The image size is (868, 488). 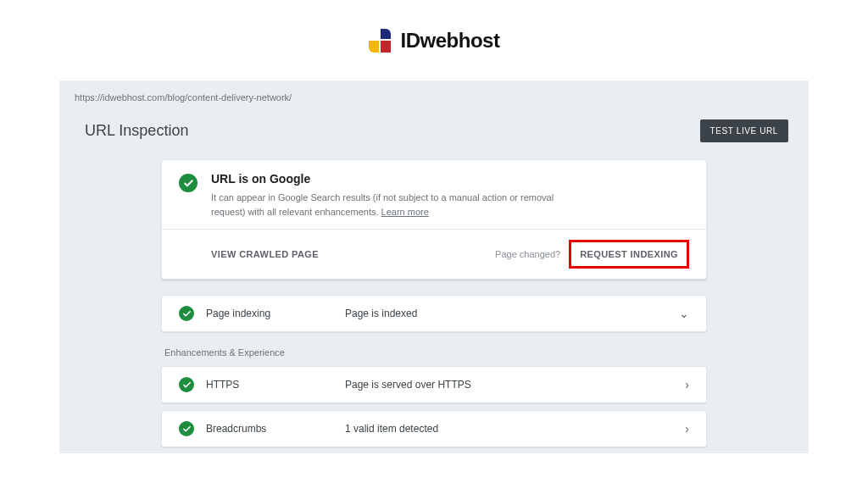 What do you see at coordinates (434, 385) in the screenshot?
I see `https-row: HTTPS Page is served over HTTPS ›` at bounding box center [434, 385].